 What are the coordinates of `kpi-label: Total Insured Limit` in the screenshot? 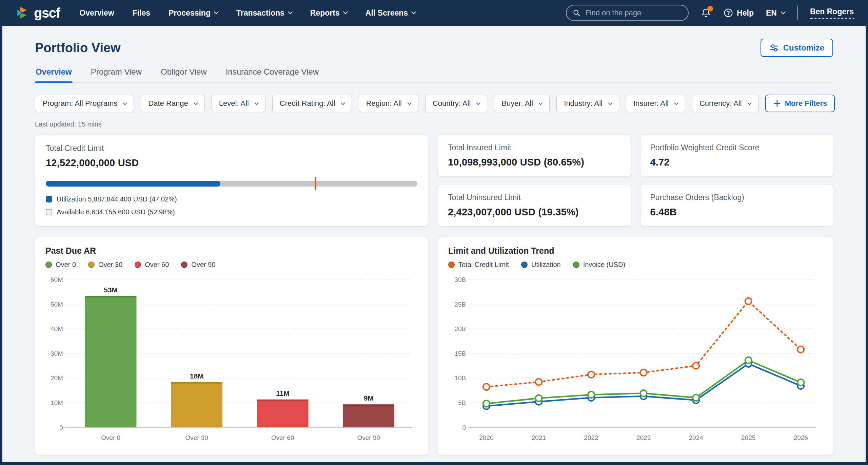 It's located at (534, 148).